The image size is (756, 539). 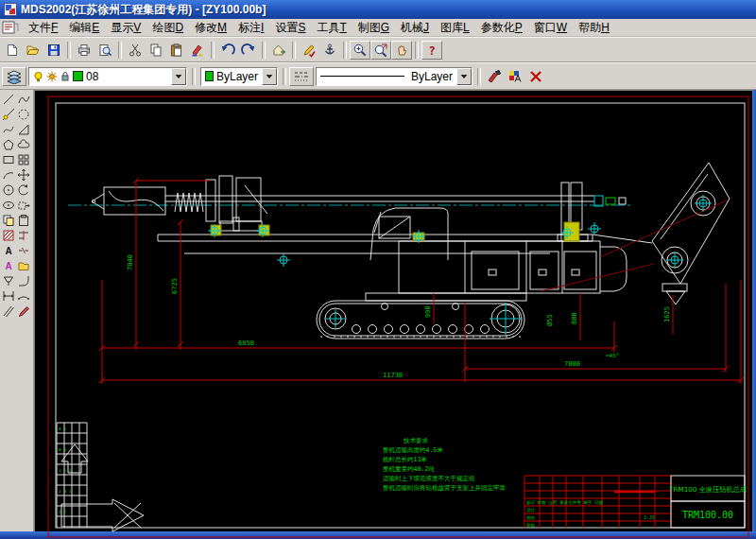 I want to click on note-line-5: 整机运输时应将钻桅放置于支架上并固定牢靠, so click(x=444, y=488).